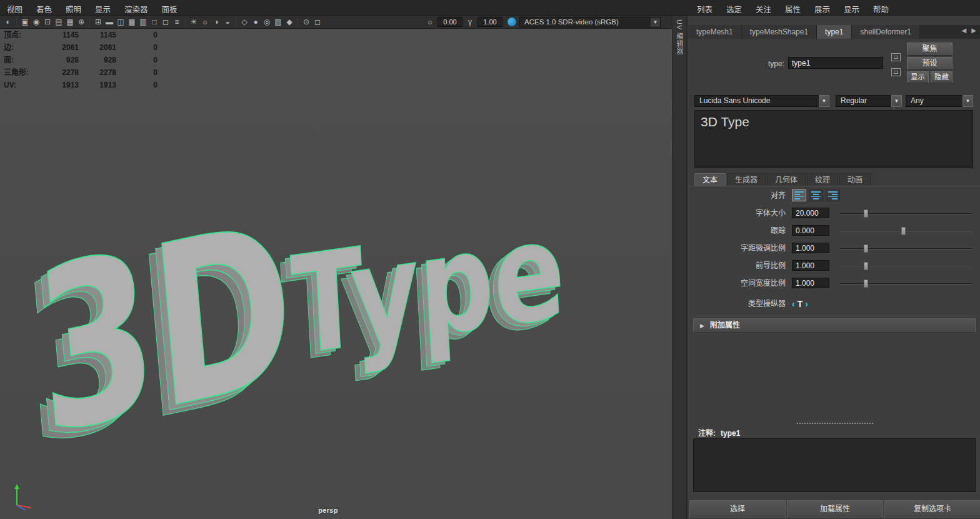 This screenshot has width=980, height=519. What do you see at coordinates (906, 284) in the screenshot?
I see `space-width-slider` at bounding box center [906, 284].